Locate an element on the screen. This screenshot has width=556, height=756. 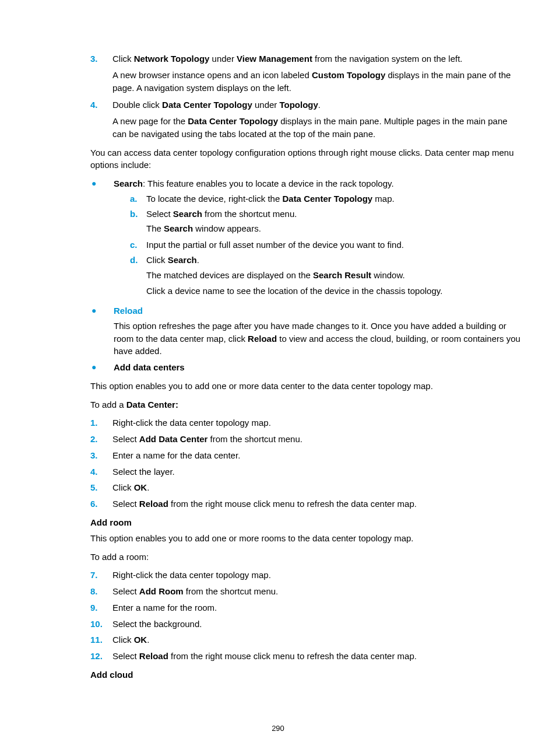
step-number: 8. is located at coordinates (101, 592).